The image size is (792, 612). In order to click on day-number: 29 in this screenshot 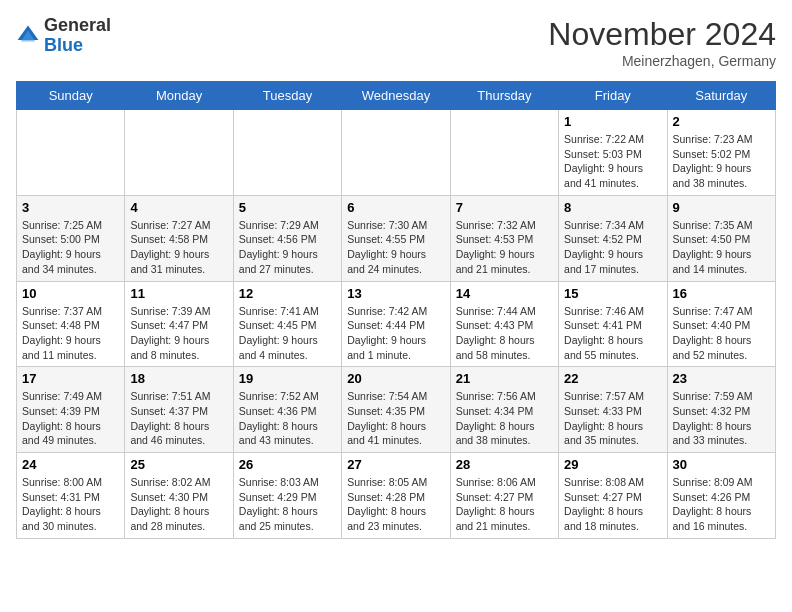, I will do `click(612, 464)`.